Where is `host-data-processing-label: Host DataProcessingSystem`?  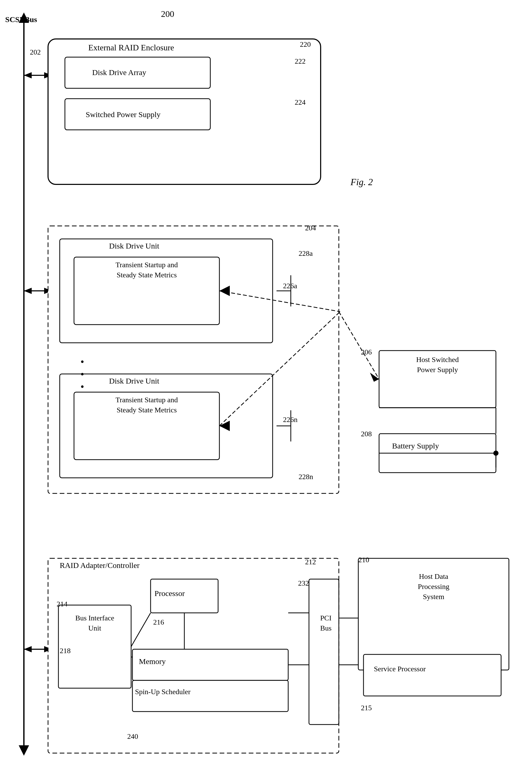 host-data-processing-label: Host DataProcessingSystem is located at coordinates (434, 587).